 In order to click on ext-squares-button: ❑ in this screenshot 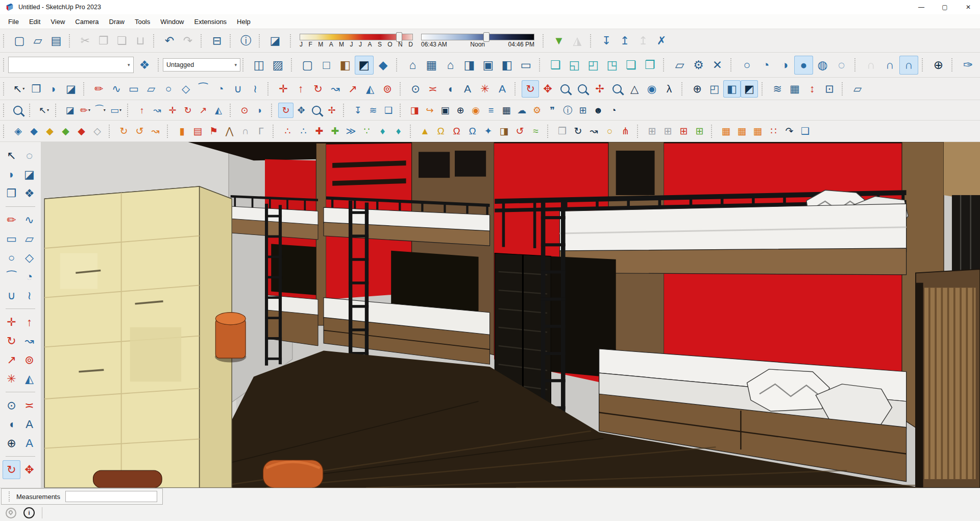, I will do `click(805, 131)`.